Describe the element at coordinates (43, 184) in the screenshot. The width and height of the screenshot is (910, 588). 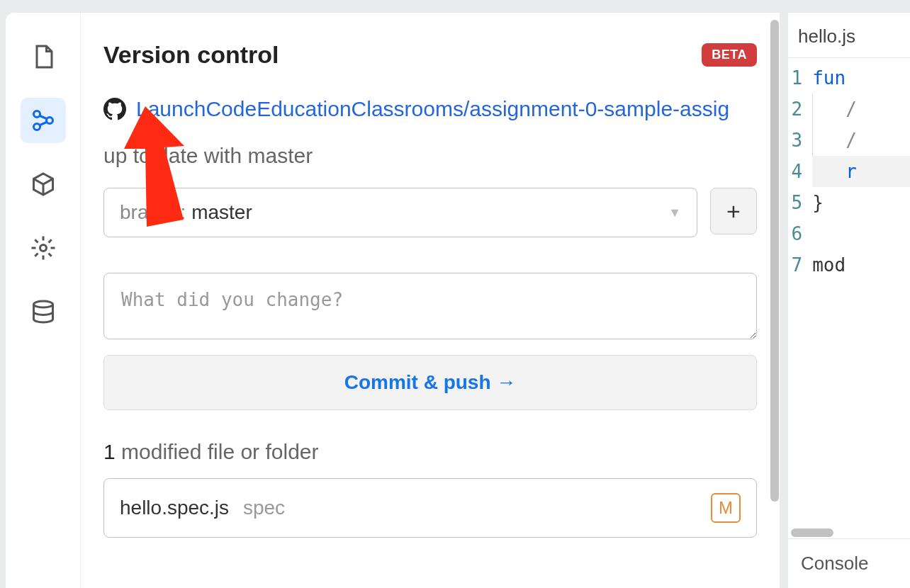
I see `sidebar-packages` at that location.